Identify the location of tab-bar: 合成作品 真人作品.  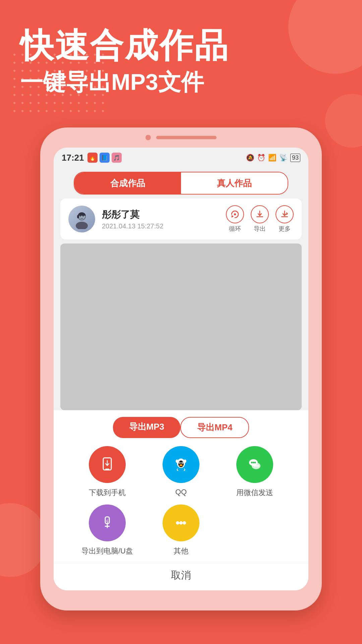
(181, 183).